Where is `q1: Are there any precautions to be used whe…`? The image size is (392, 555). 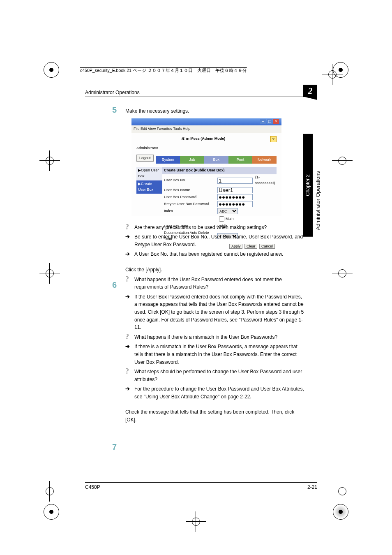 q1: Are there any precautions to be used whe… is located at coordinates (201, 227).